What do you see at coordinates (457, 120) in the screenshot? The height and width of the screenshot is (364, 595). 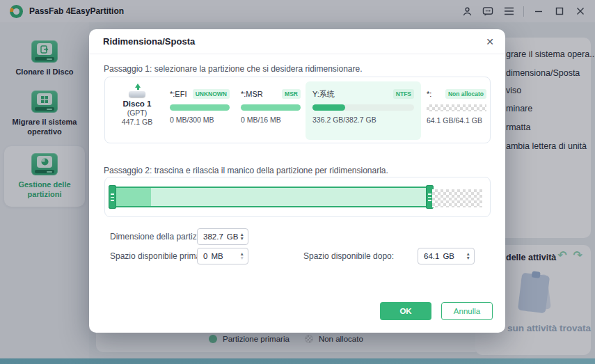 I see `partition-usage-text: 64.1 GB/64.1 GB` at bounding box center [457, 120].